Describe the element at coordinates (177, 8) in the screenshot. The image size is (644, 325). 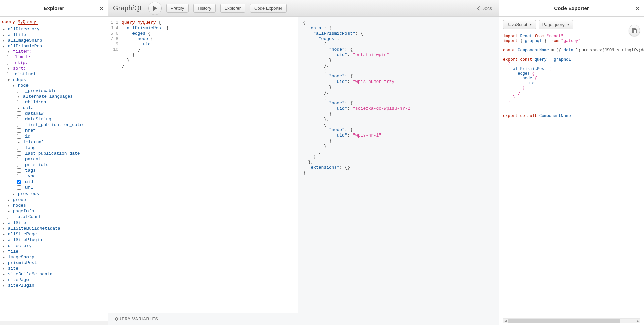
I see `prettify-button: Prettify` at that location.